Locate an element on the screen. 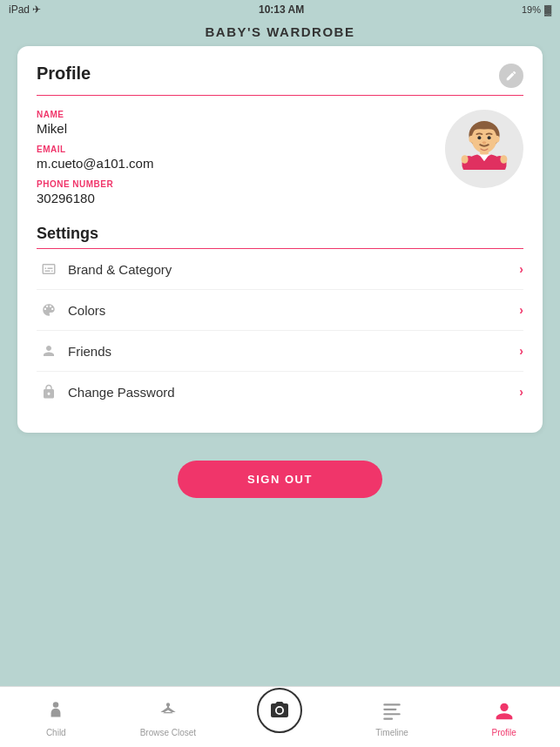 This screenshot has width=560, height=747. tab-child-label: Child is located at coordinates (56, 733).